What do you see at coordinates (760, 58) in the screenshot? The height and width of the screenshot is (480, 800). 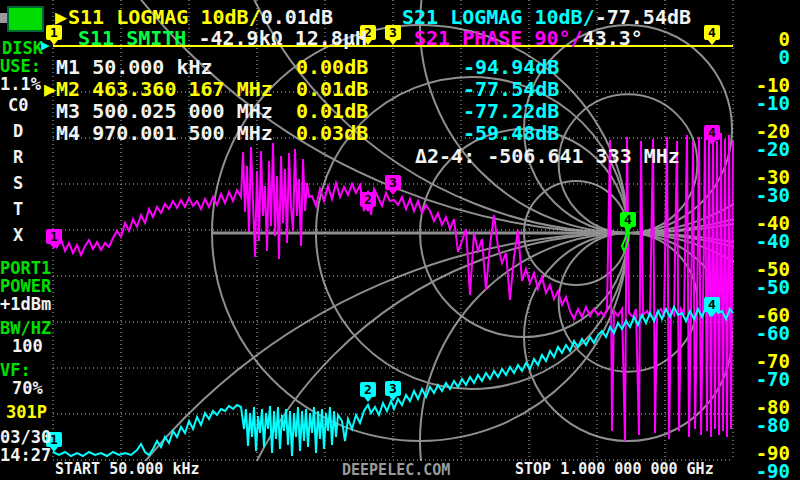 I see `s21-scale-label: 0` at bounding box center [760, 58].